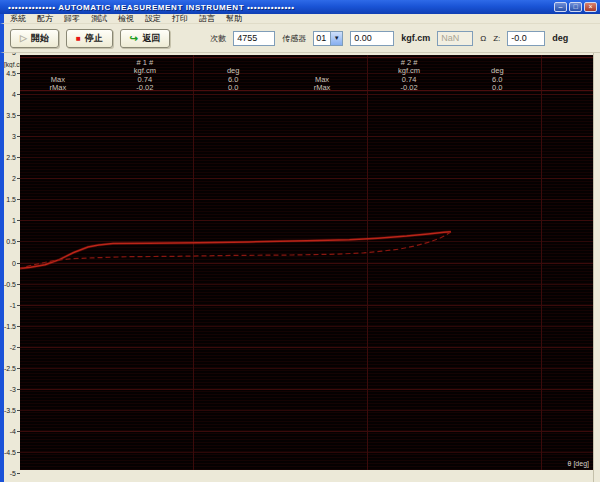  I want to click on play-icon: ▷, so click(24, 38).